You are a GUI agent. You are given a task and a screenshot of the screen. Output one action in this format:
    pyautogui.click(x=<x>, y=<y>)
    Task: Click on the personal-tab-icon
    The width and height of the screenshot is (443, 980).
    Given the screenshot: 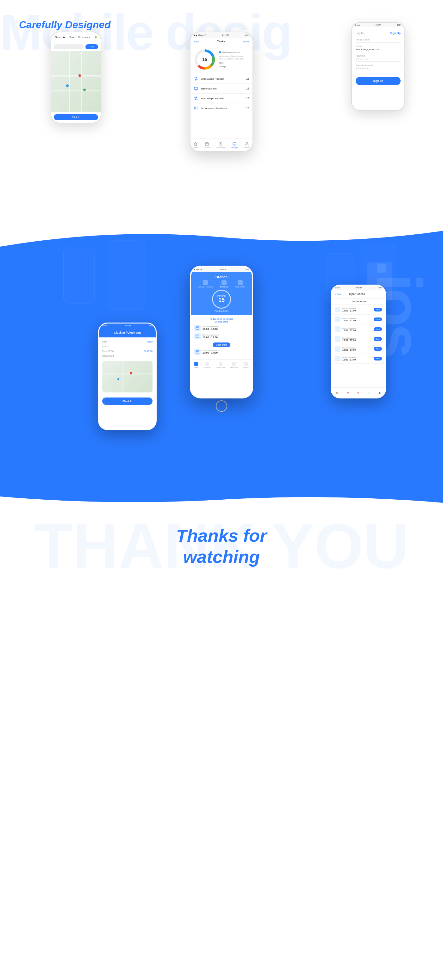 What is the action you would take?
    pyautogui.click(x=224, y=283)
    